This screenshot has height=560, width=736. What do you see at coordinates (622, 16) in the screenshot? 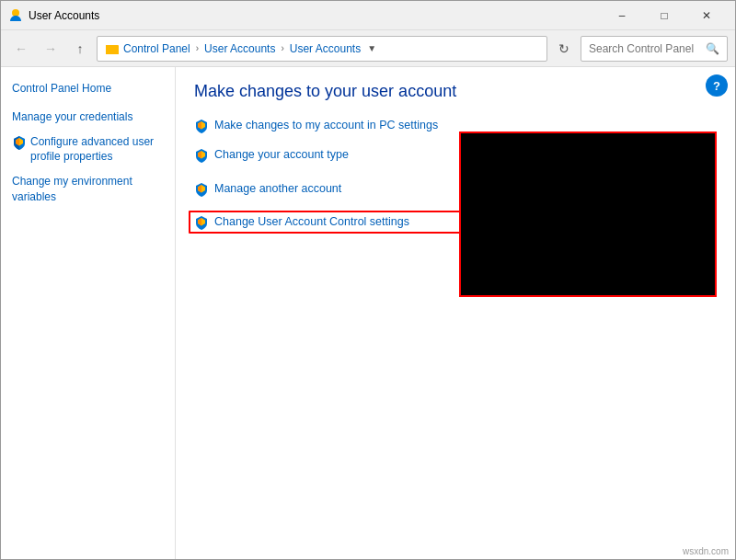
I see `minimize-button: –` at bounding box center [622, 16].